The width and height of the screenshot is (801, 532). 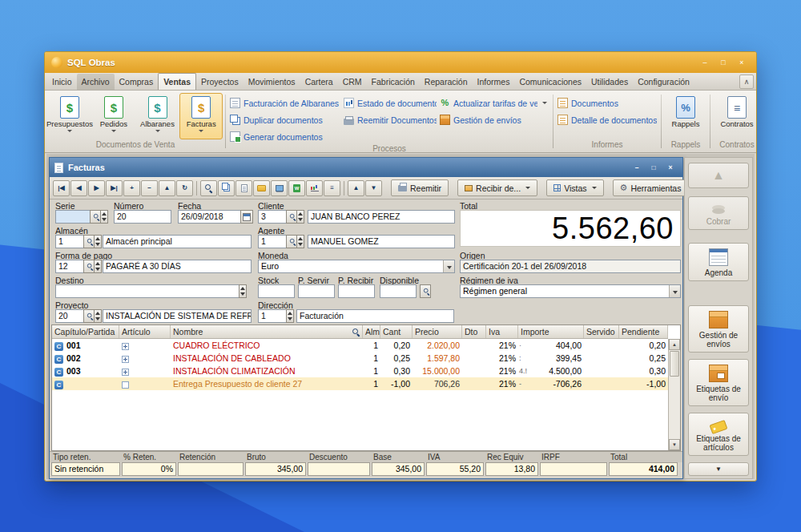 What do you see at coordinates (674, 364) in the screenshot?
I see `scroll-thumb` at bounding box center [674, 364].